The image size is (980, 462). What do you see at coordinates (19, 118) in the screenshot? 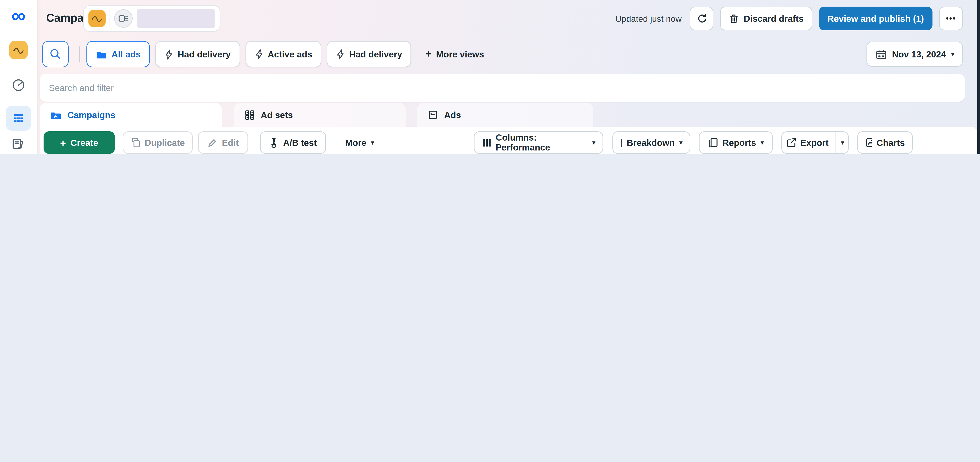
I see `campaigns-nav-icon` at bounding box center [19, 118].